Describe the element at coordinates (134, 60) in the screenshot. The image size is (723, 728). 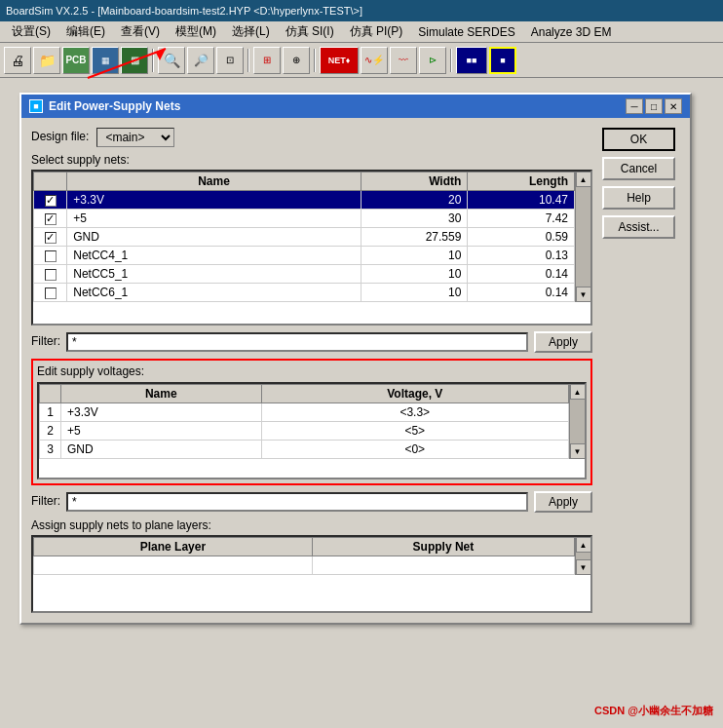
I see `toolbar-btn-green-pattern: ▩` at that location.